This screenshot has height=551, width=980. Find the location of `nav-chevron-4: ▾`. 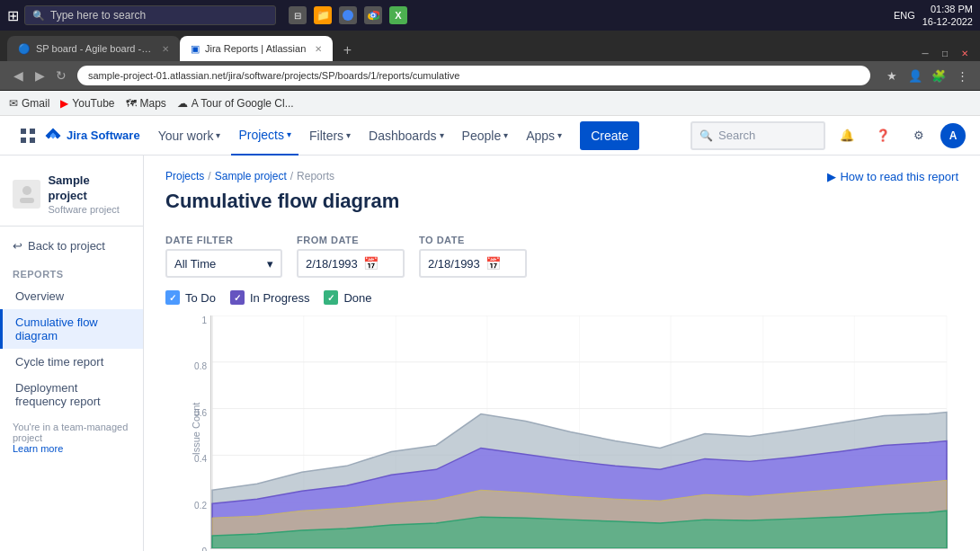

nav-chevron-4: ▾ is located at coordinates (505, 135).